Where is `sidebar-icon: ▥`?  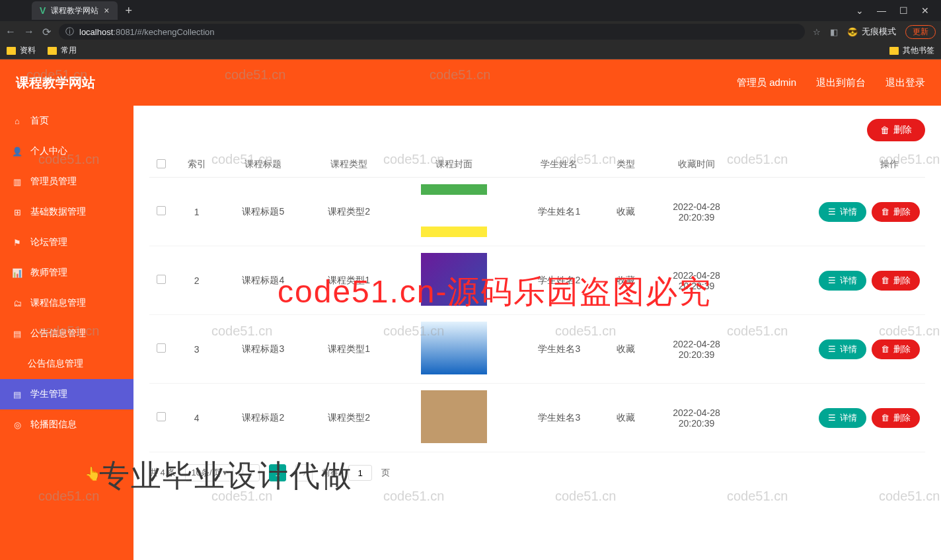 sidebar-icon: ▥ is located at coordinates (17, 182).